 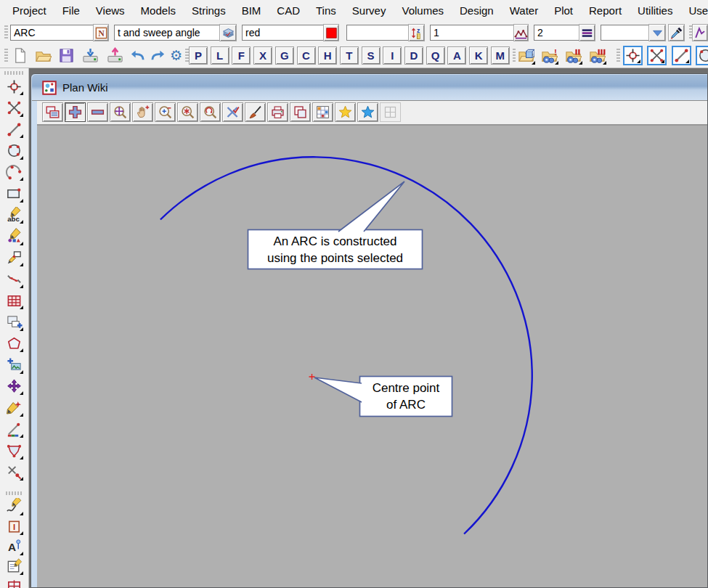 What do you see at coordinates (14, 408) in the screenshot?
I see `modify-point-tool` at bounding box center [14, 408].